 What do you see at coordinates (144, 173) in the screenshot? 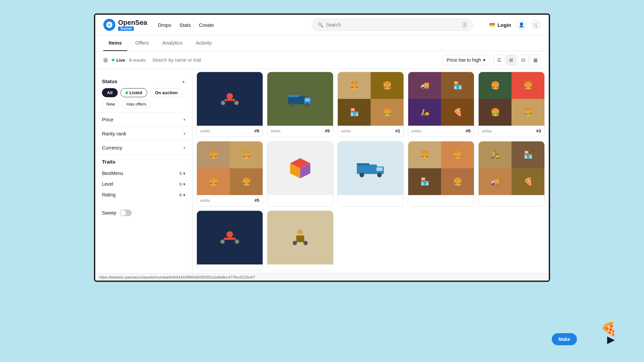
I see `trait-bestmenu: BestMenu 5 ▾` at bounding box center [144, 173].